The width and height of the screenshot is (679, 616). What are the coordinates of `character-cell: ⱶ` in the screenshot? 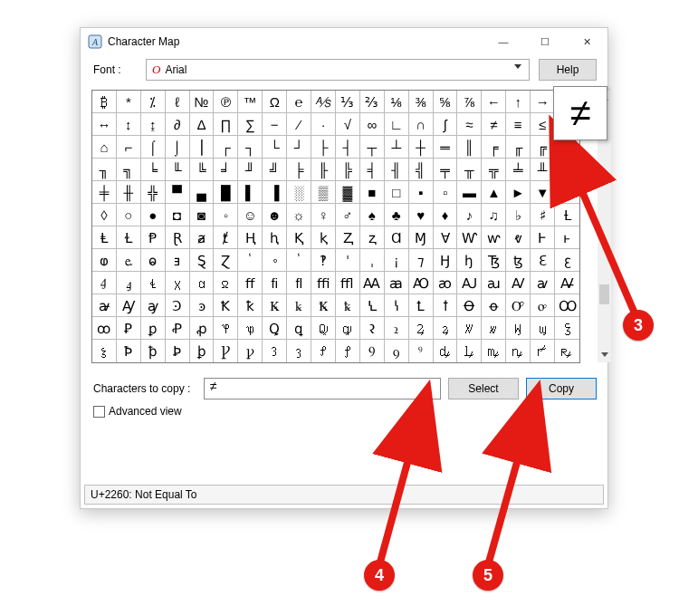 It's located at (567, 237).